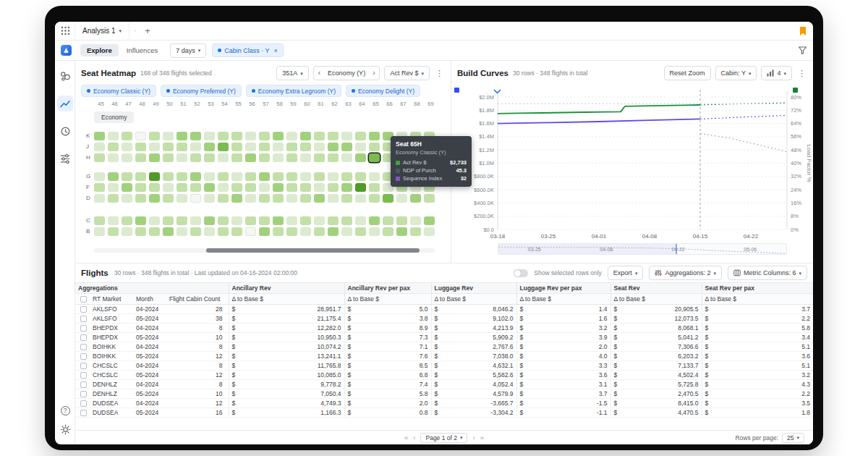 This screenshot has height=456, width=868. What do you see at coordinates (168, 136) in the screenshot?
I see `seat-50K` at bounding box center [168, 136].